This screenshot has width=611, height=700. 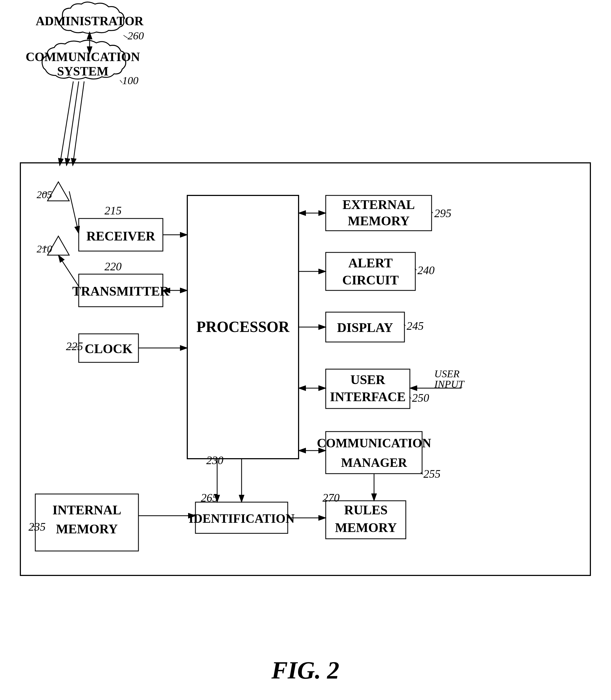 I want to click on antenna1-symbol, so click(x=58, y=191).